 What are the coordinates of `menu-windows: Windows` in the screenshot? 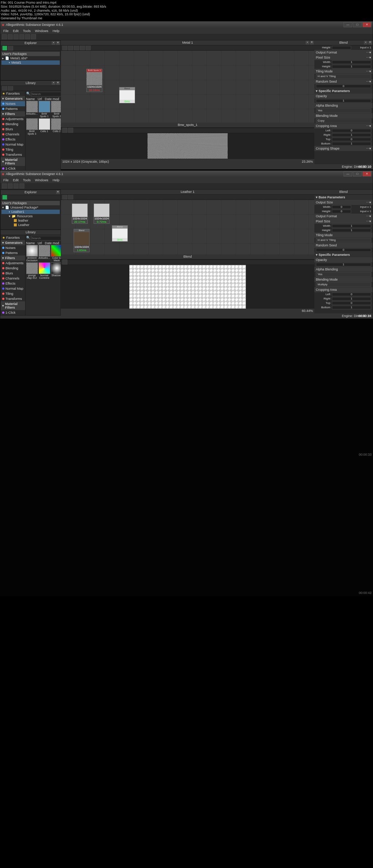 It's located at (42, 180).